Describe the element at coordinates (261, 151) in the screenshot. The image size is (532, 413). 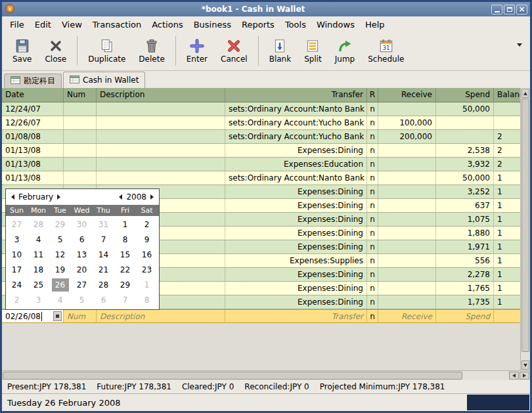
I see `transaction-row: 01/13/08Expenses:Diningn2,5382` at that location.